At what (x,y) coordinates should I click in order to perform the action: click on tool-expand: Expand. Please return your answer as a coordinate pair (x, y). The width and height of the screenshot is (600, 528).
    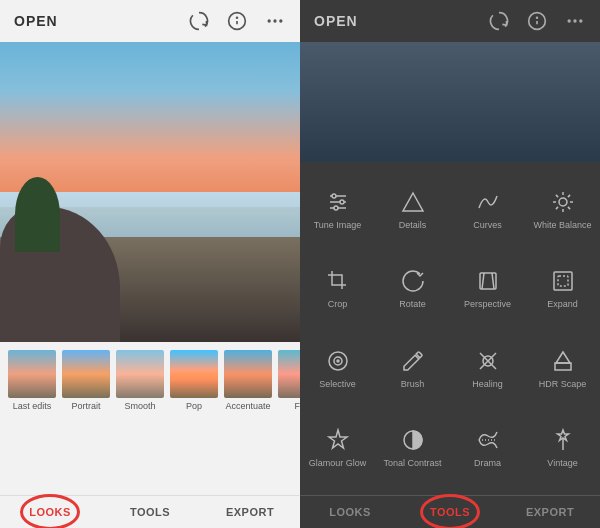
    Looking at the image, I should click on (562, 288).